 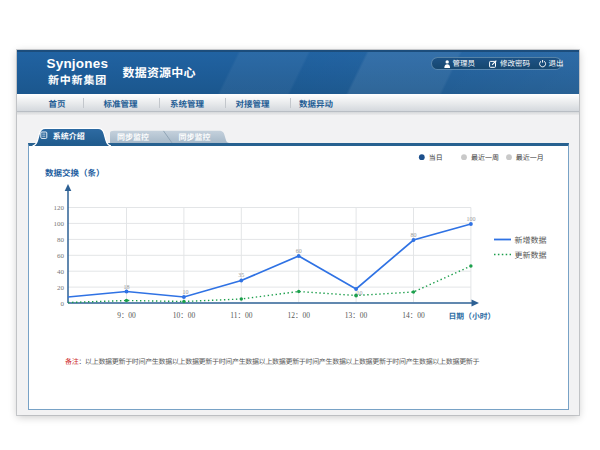 What do you see at coordinates (63, 303) in the screenshot?
I see `svg-text: 0` at bounding box center [63, 303].